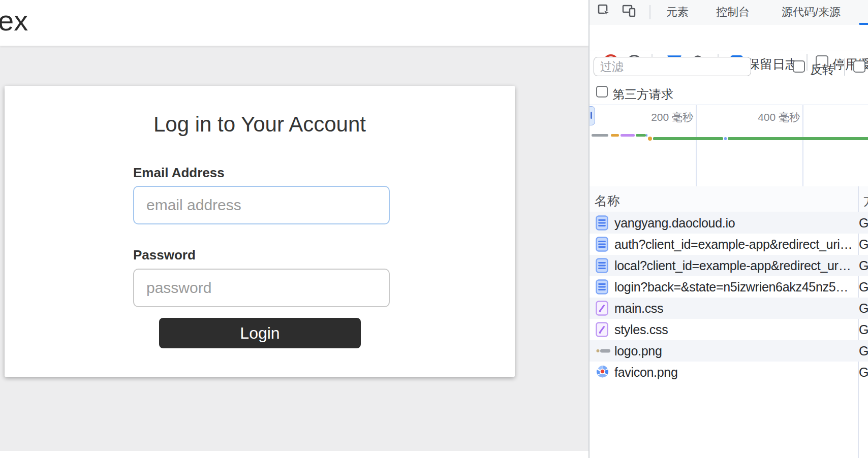 Image resolution: width=868 pixels, height=458 pixels. I want to click on method-column-header: 方法, so click(866, 201).